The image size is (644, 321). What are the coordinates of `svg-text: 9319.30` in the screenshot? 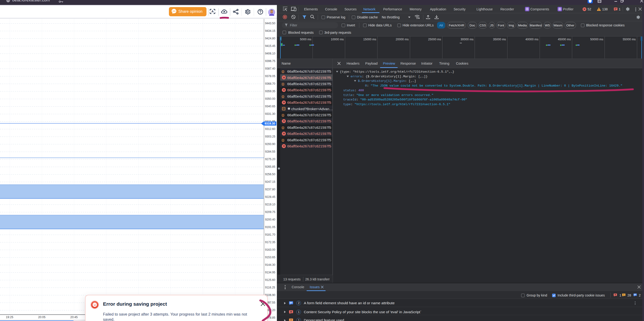 It's located at (270, 124).